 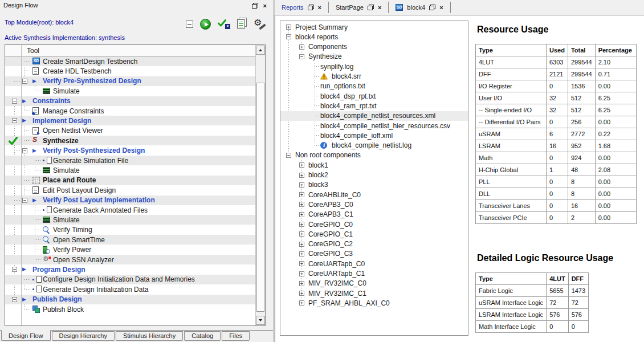 What do you see at coordinates (224, 24) in the screenshot?
I see `verify-simulate-icon: F` at bounding box center [224, 24].